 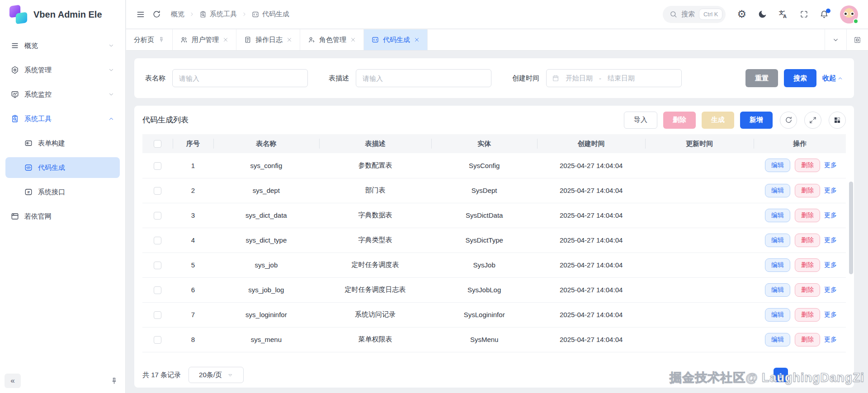 I want to click on breadcrumb-item-system-tools: 系统工具, so click(x=218, y=14).